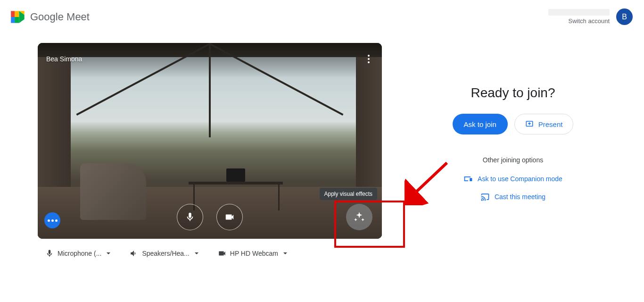 This screenshot has height=302, width=644. I want to click on participant-name: Bea Simona, so click(64, 59).